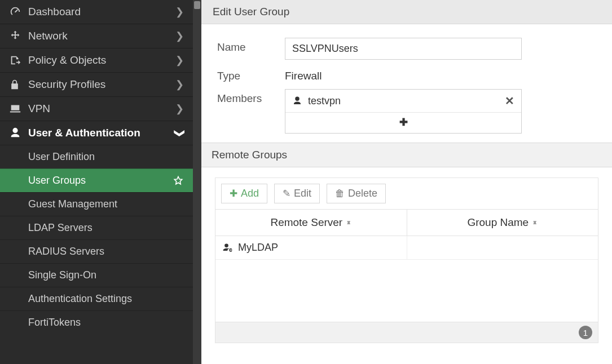 The width and height of the screenshot is (612, 364). What do you see at coordinates (197, 5) in the screenshot?
I see `scrollbar-thumb` at bounding box center [197, 5].